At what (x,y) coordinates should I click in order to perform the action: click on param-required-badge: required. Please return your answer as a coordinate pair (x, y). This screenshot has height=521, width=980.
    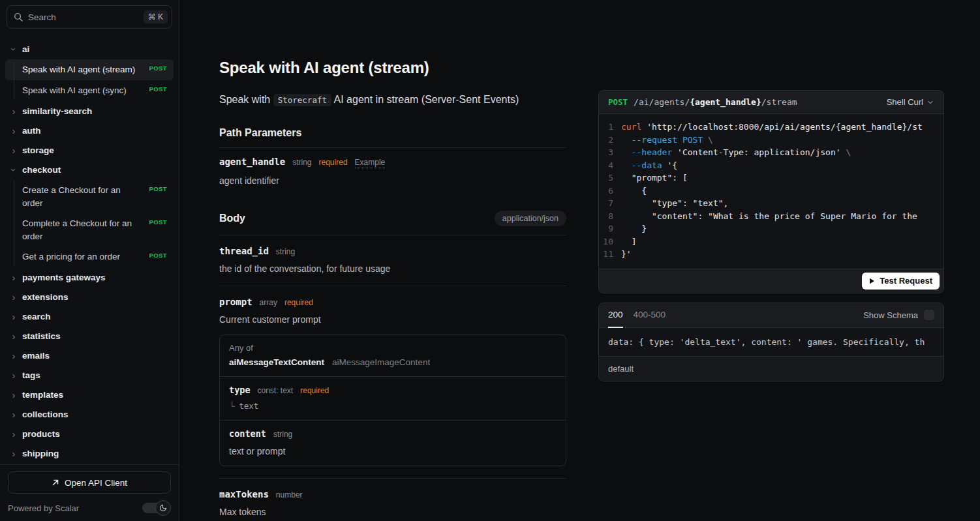
    Looking at the image, I should click on (333, 162).